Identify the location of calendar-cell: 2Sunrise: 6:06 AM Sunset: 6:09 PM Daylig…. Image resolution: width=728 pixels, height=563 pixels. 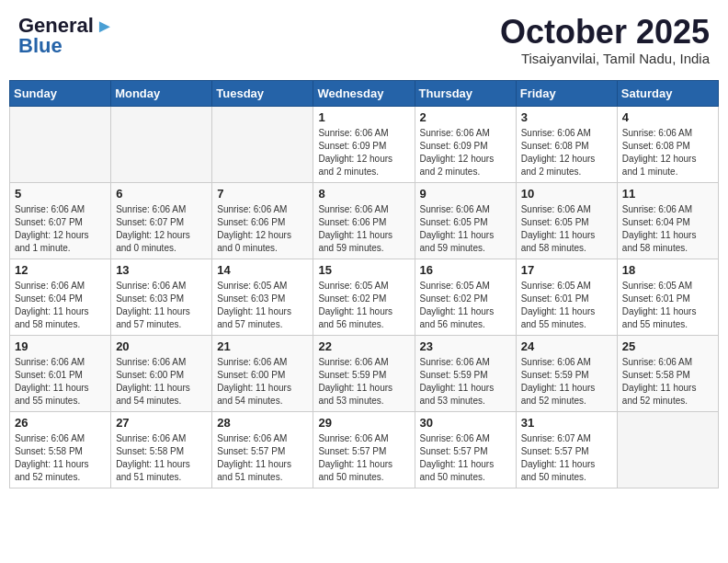
(465, 144).